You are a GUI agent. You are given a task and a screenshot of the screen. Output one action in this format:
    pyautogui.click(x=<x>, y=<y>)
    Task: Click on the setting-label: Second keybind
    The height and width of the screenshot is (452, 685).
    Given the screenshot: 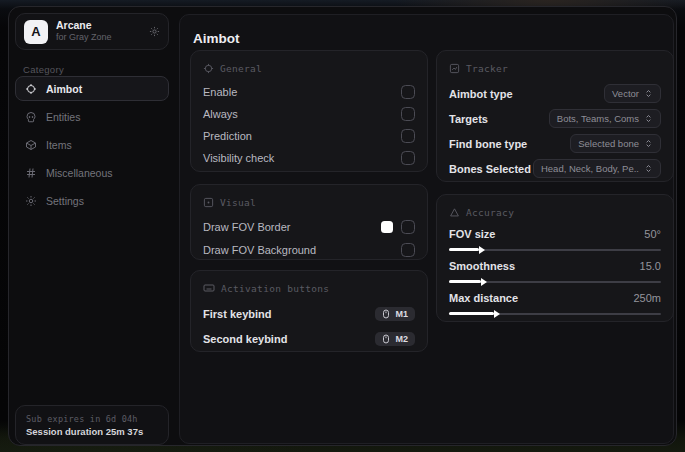 What is the action you would take?
    pyautogui.click(x=245, y=339)
    